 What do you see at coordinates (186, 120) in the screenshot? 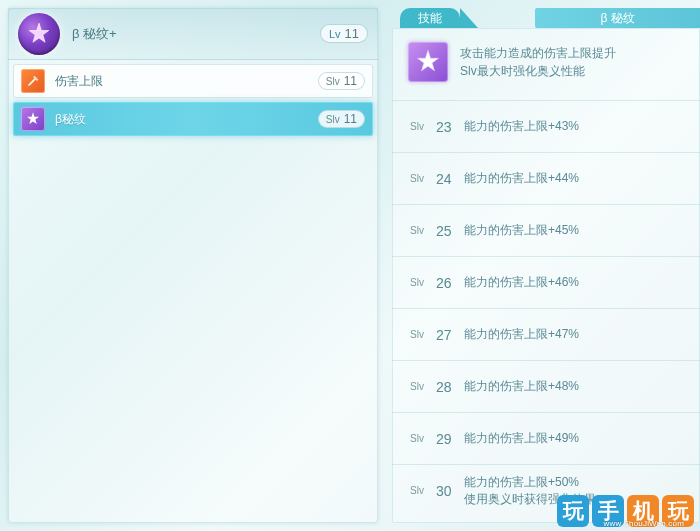
I see `skill-name: β秘纹` at bounding box center [186, 120].